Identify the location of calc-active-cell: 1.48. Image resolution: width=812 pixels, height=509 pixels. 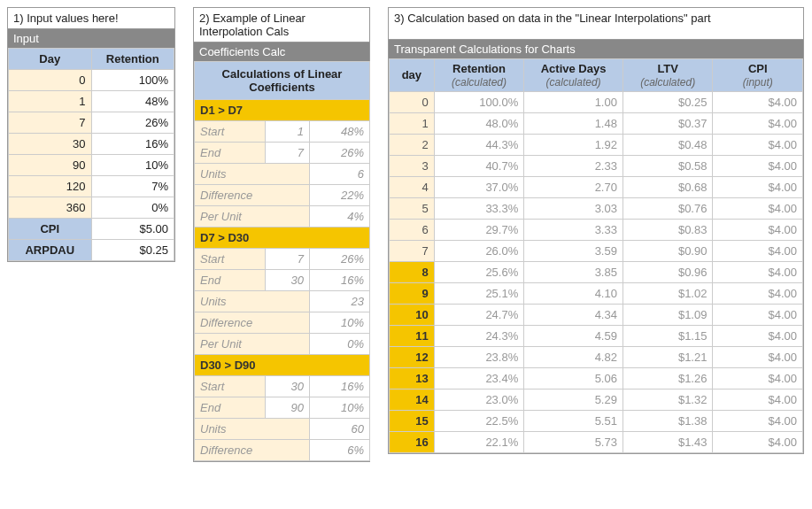
(574, 123).